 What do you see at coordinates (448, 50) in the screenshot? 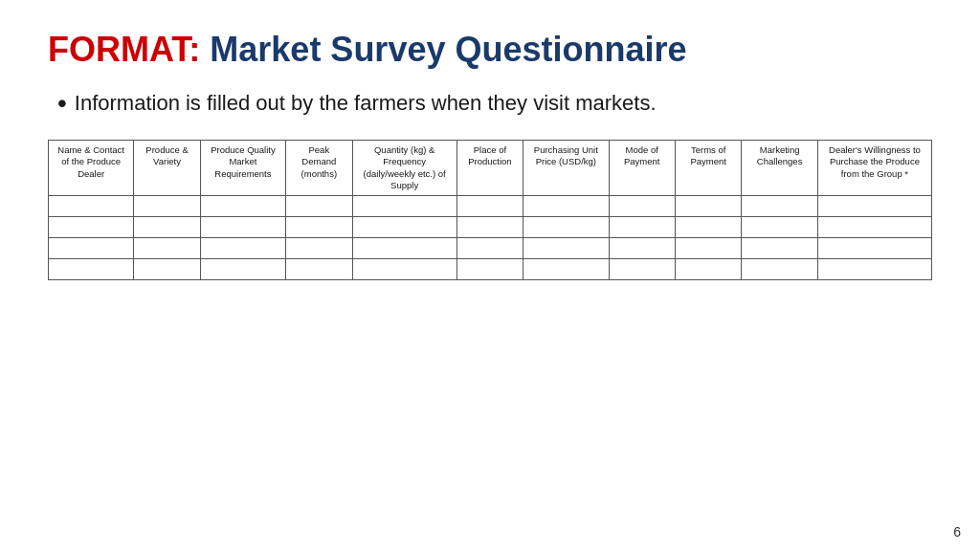
I see `title-rest: Market Survey Questionnaire` at bounding box center [448, 50].